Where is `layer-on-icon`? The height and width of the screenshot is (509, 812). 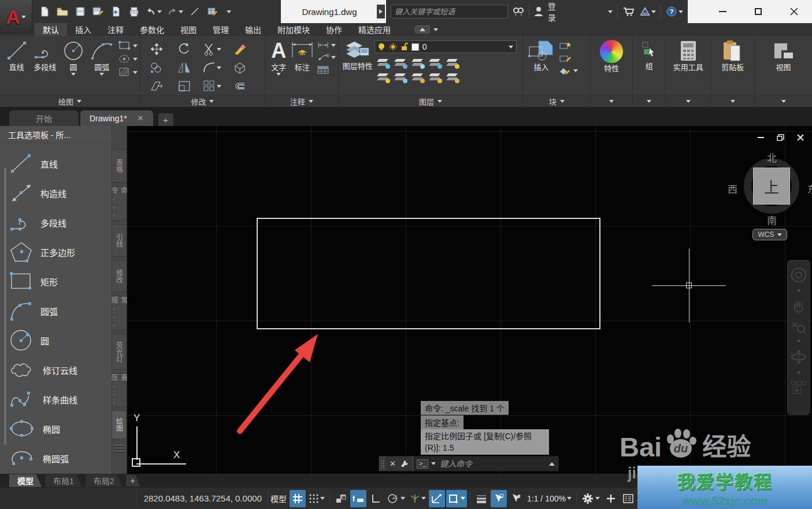
layer-on-icon is located at coordinates (383, 77).